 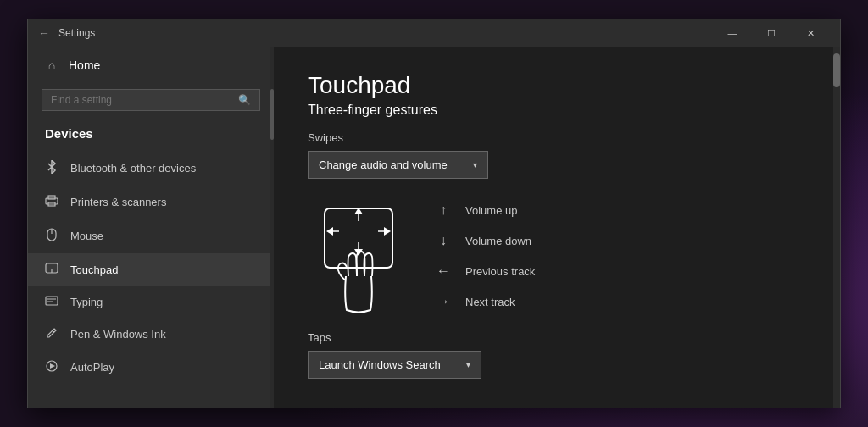 What do you see at coordinates (490, 302) in the screenshot?
I see `gesture-label-right: Next track` at bounding box center [490, 302].